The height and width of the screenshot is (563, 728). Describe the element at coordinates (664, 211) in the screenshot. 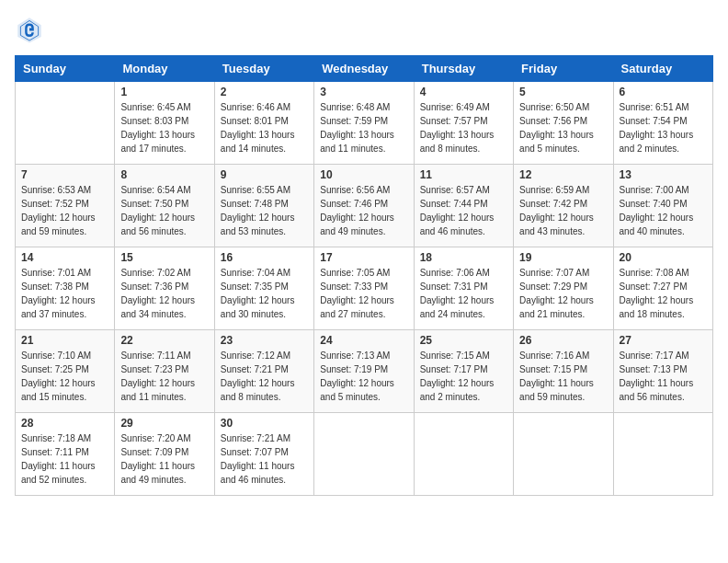

I see `cell-sun-info: Sunrise: 7:00 AMSunset: 7:40 PMDaylight:…` at that location.